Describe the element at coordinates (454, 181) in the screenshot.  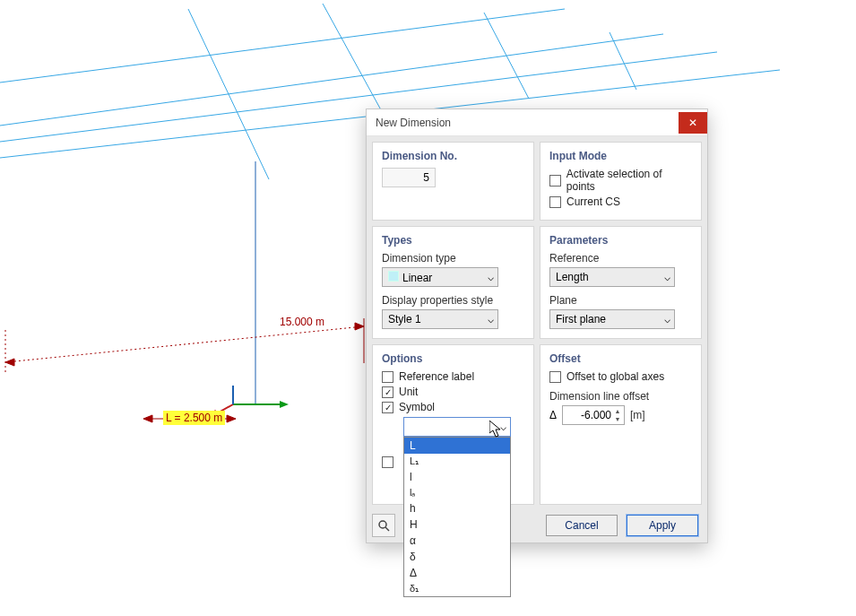
I see `panel-dimension-no: Dimension No. 5` at that location.